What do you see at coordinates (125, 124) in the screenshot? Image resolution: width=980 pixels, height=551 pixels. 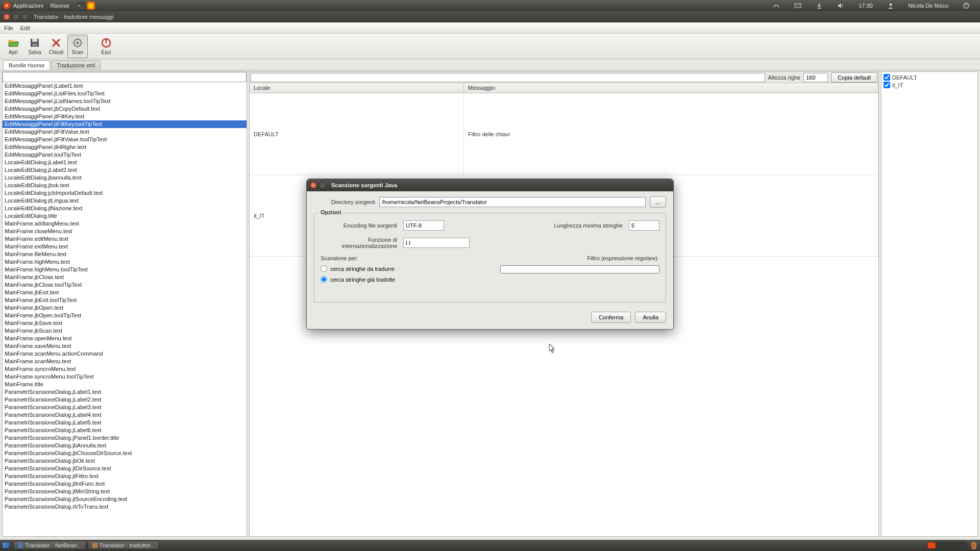 I see `list-item: EditMessaggiPanel.jtFiltKey.toolTipText` at bounding box center [125, 124].